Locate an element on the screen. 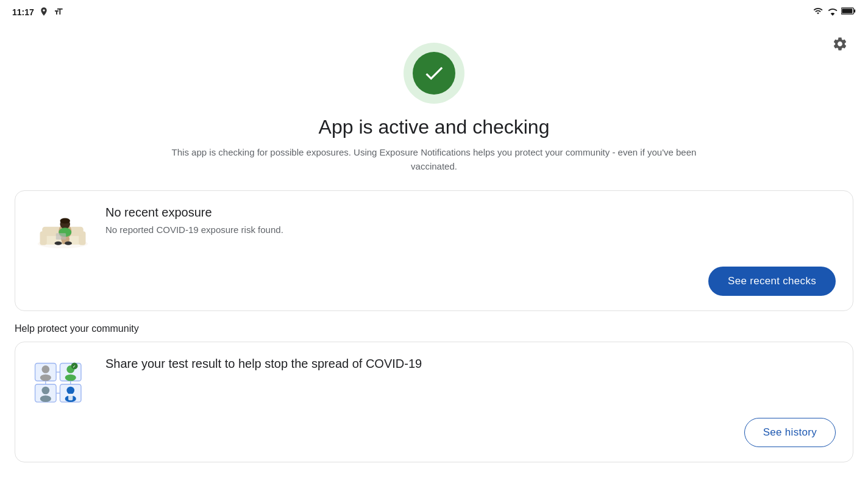  exposure-card-text: No recent exposure No reported COVID-19 … is located at coordinates (194, 220).